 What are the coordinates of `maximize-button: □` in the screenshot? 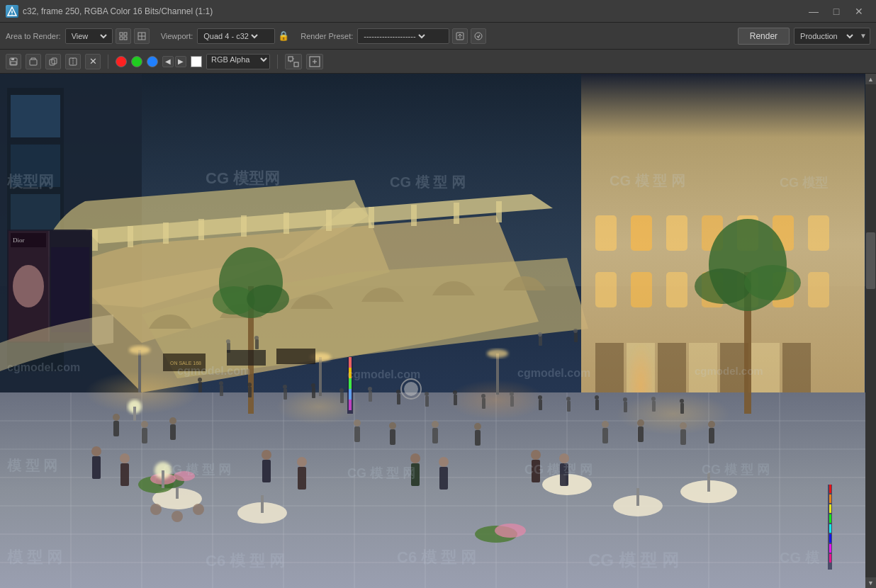 It's located at (836, 11).